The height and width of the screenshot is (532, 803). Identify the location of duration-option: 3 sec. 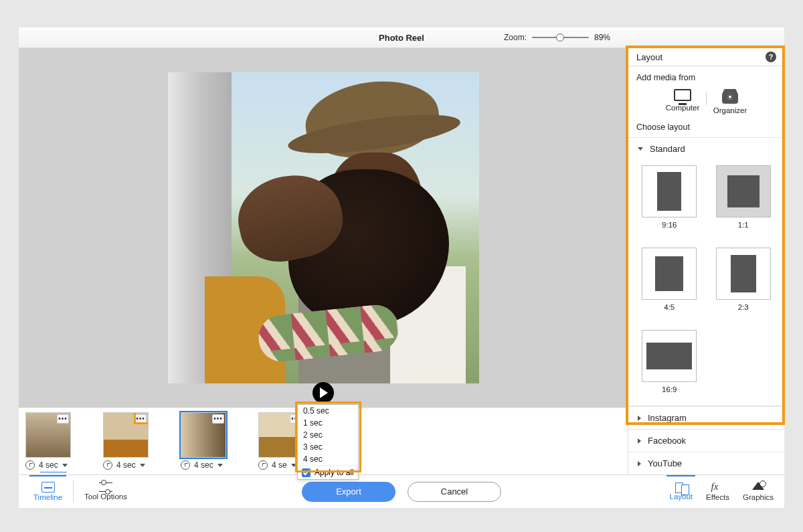
(328, 447).